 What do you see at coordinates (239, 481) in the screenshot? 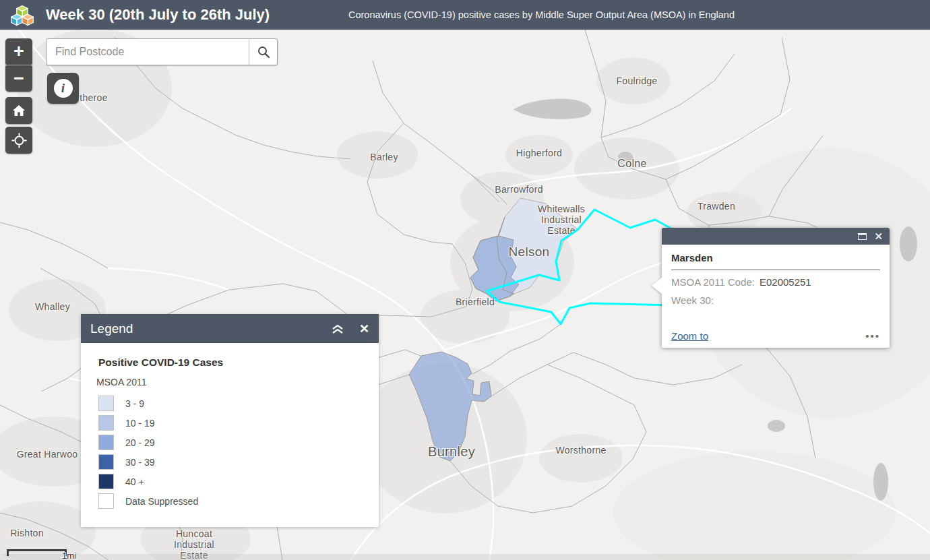
I see `legend-item: 40 +` at bounding box center [239, 481].